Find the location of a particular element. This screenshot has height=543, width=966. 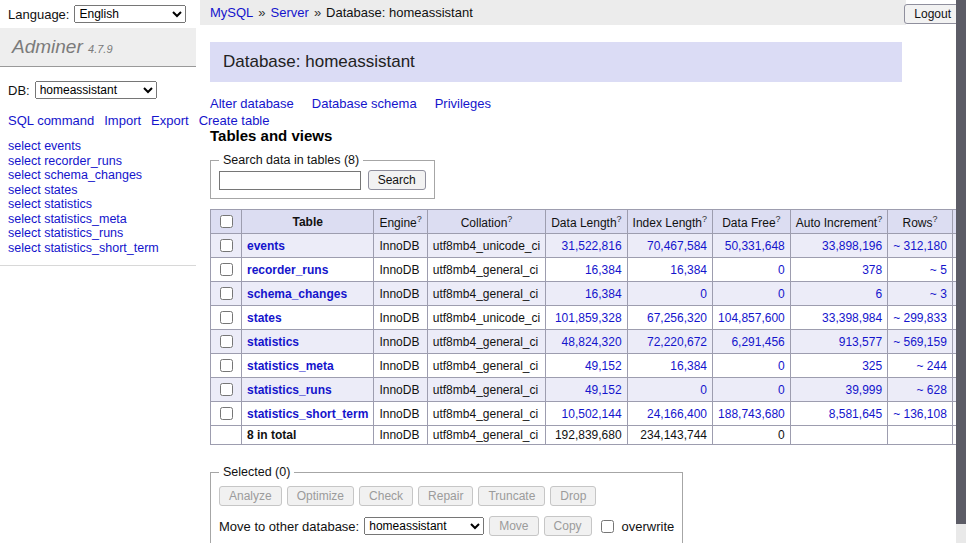

select-recorder-runs-link: select recorder_runs is located at coordinates (102, 162).